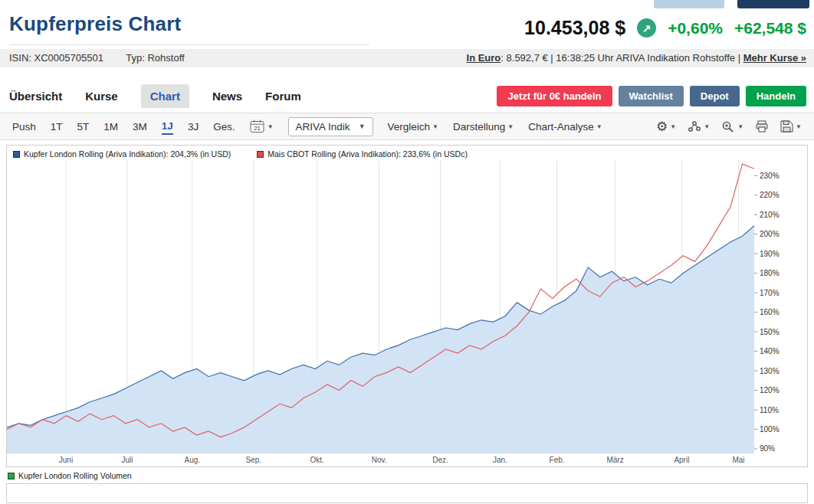 The image size is (814, 504). What do you see at coordinates (166, 97) in the screenshot?
I see `tab-chart: Chart` at bounding box center [166, 97].